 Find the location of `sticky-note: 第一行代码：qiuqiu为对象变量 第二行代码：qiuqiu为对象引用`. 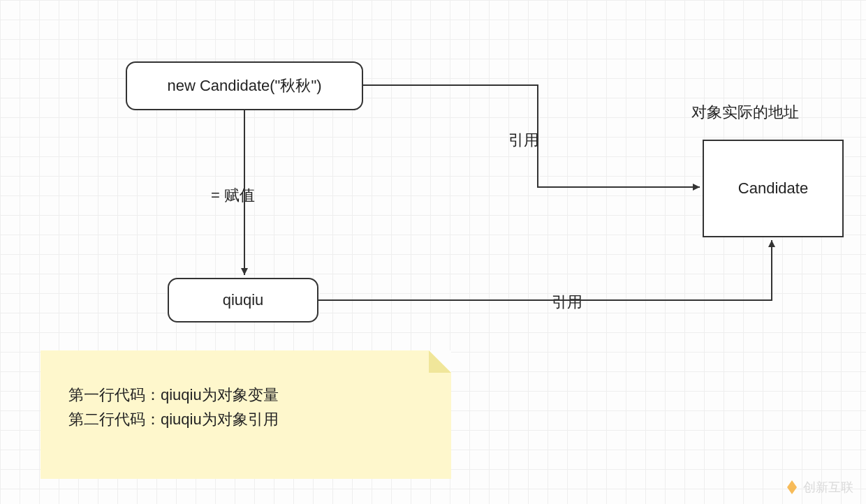

sticky-note: 第一行代码：qiuqiu为对象变量 第二行代码：qiuqiu为对象引用 is located at coordinates (246, 415).